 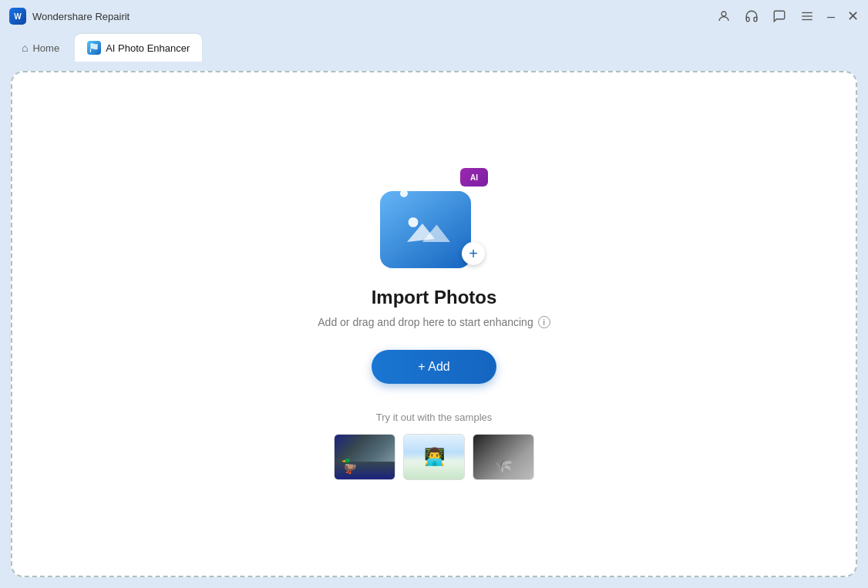 What do you see at coordinates (434, 457) in the screenshot?
I see `samples-row` at bounding box center [434, 457].